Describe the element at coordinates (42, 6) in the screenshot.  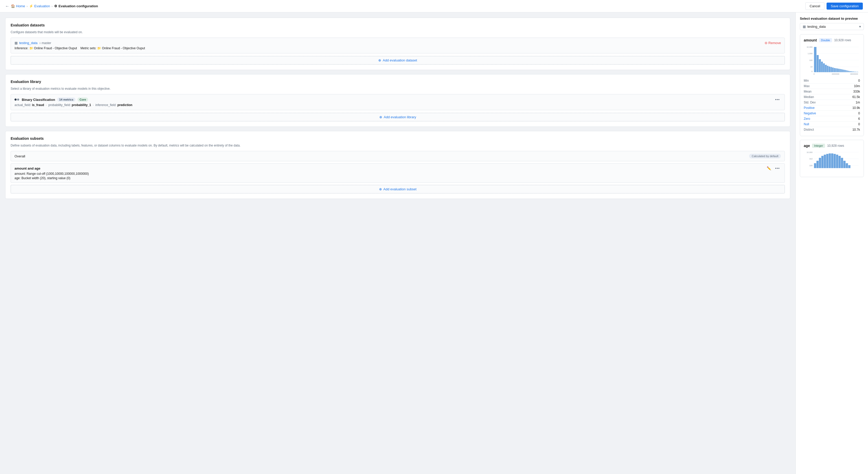
I see `evaluation-label: Evaluation` at that location.